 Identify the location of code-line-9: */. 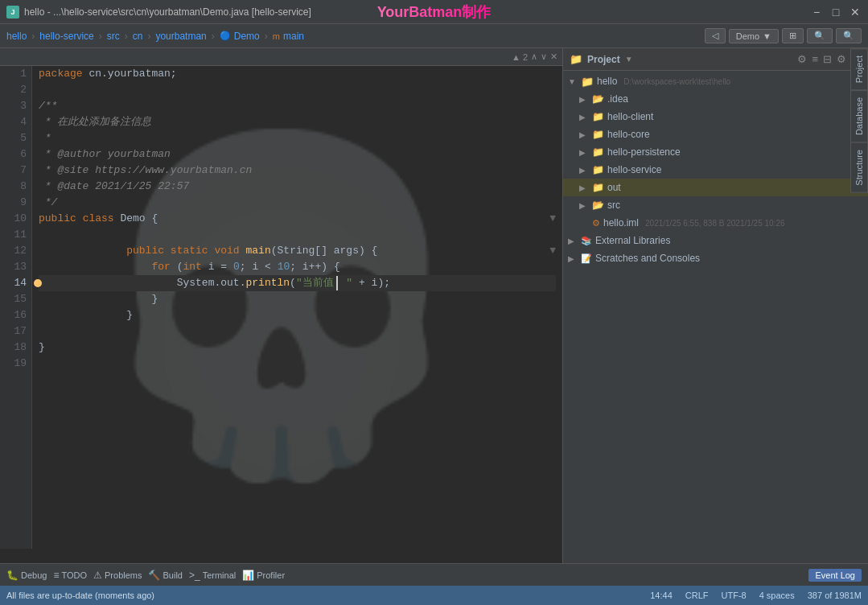
(298, 203).